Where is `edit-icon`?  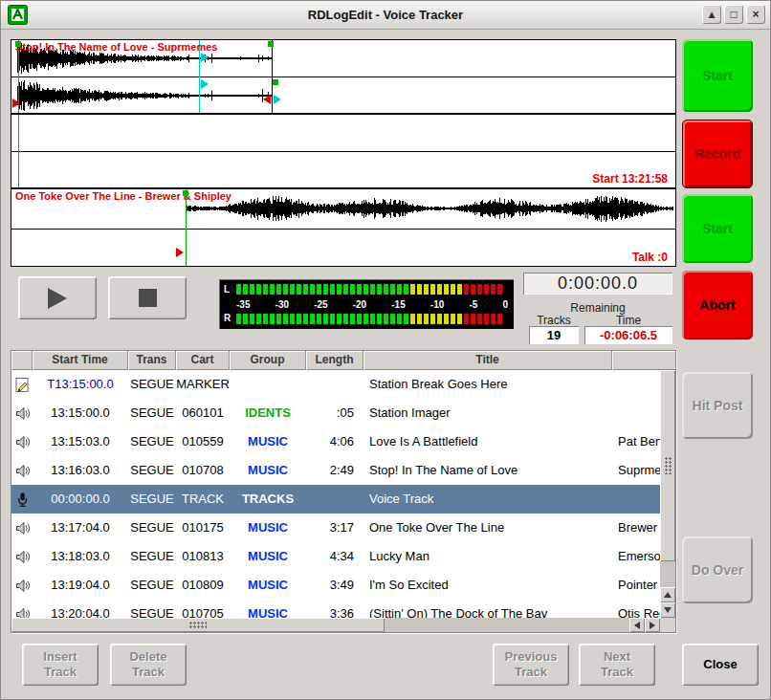
edit-icon is located at coordinates (23, 384).